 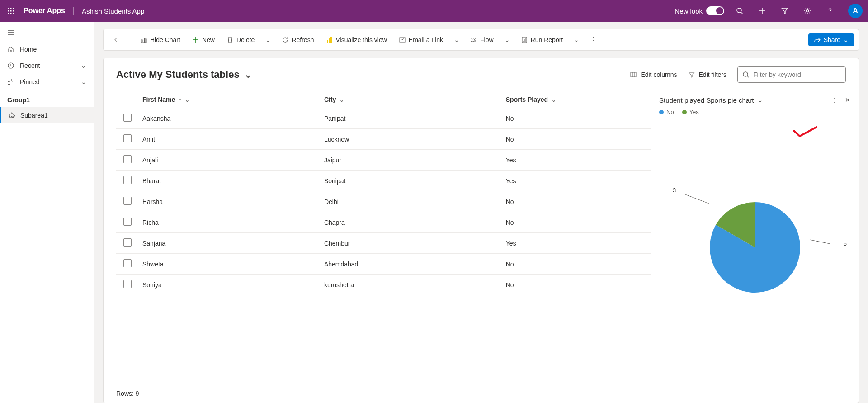 I want to click on back-button, so click(x=116, y=40).